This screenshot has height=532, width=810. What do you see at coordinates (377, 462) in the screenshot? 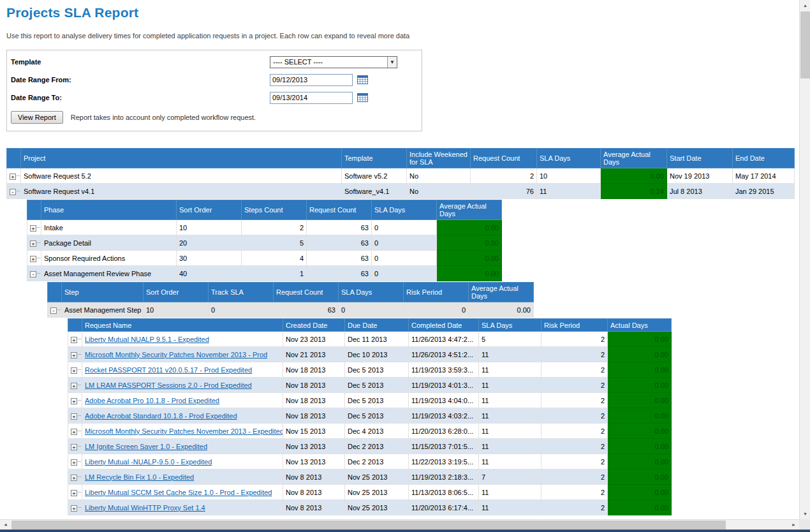
I see `due-date-cell: Dec 2 2013` at bounding box center [377, 462].